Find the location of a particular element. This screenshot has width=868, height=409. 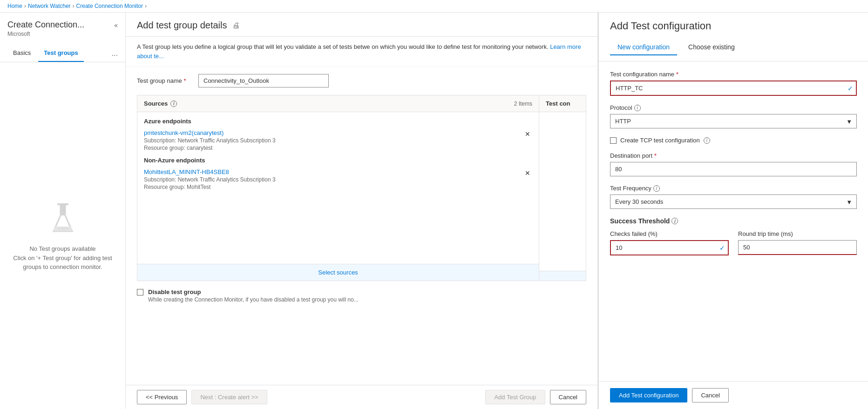

bottom-bar: << Previous Next : Create alert >> Add T… is located at coordinates (361, 397).